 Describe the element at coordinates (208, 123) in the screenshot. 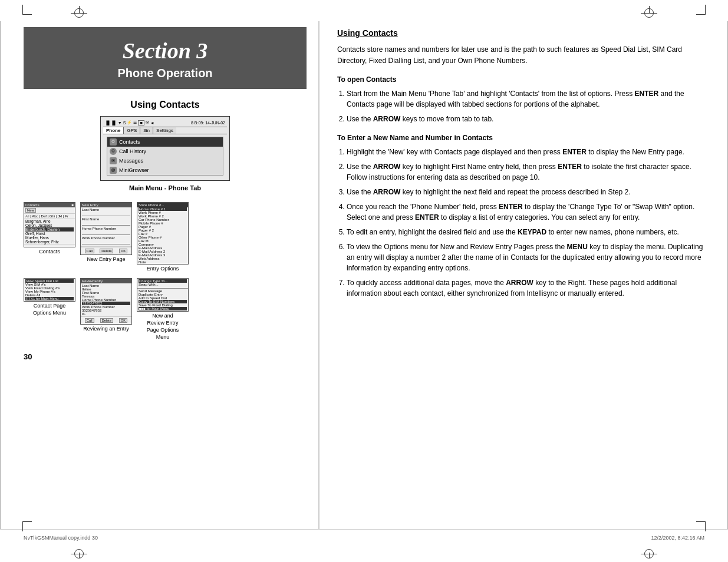

I see `phone-status: 8 B:09: 14-JUN-02` at that location.